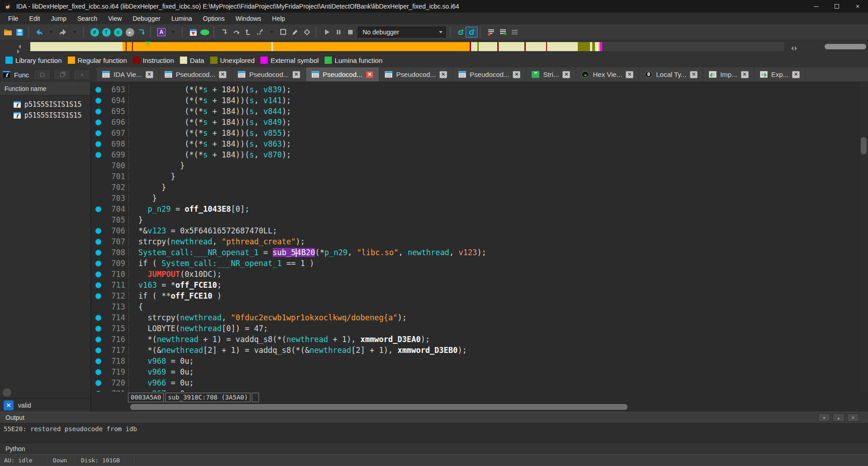 This screenshot has width=868, height=466. Describe the element at coordinates (461, 32) in the screenshot. I see `lumina-pull-icon: G` at that location.